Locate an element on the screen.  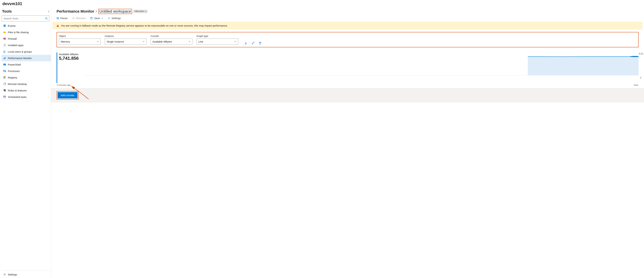
chart-xmax: Now is located at coordinates (636, 85).